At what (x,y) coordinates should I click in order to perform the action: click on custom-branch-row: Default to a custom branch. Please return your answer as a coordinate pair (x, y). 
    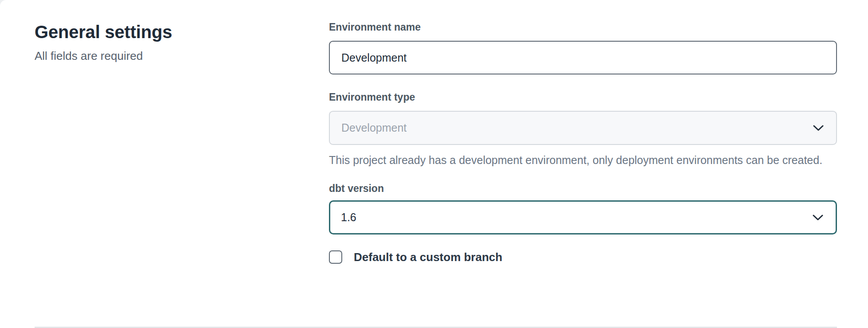
    Looking at the image, I should click on (583, 257).